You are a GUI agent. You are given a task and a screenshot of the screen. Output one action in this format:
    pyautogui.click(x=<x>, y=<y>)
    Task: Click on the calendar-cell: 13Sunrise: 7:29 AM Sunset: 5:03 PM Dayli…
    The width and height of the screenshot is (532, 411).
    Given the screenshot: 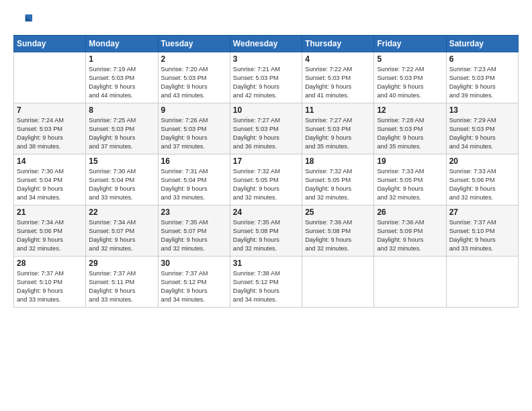 What is the action you would take?
    pyautogui.click(x=482, y=129)
    